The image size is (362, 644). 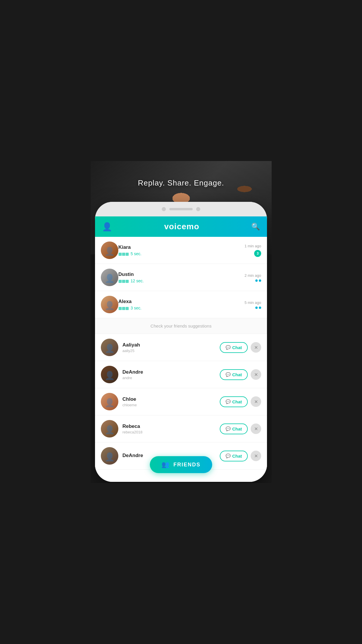 What do you see at coordinates (107, 227) in the screenshot?
I see `profile-icon: 👤` at bounding box center [107, 227].